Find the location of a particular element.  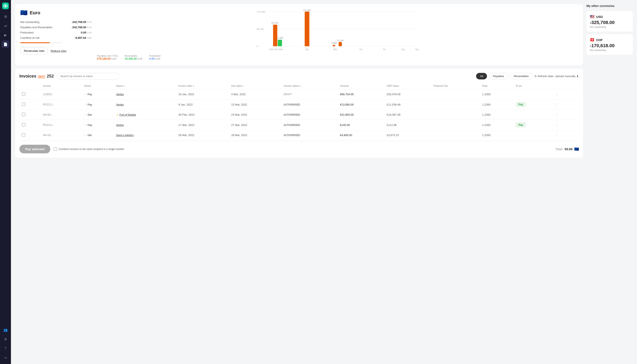

pay-selected-button: Pay selected is located at coordinates (35, 149).